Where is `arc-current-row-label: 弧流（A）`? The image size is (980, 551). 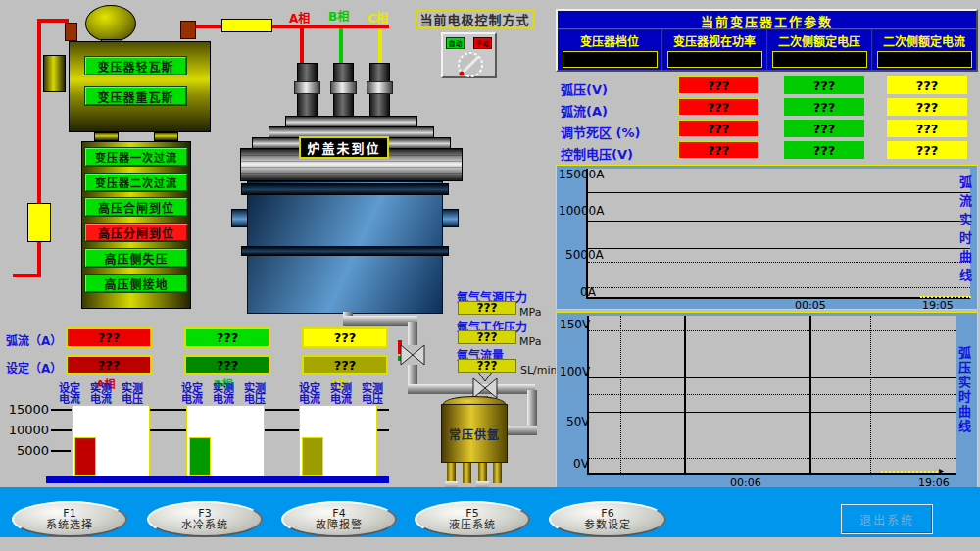
arc-current-row-label: 弧流（A） is located at coordinates (33, 339).